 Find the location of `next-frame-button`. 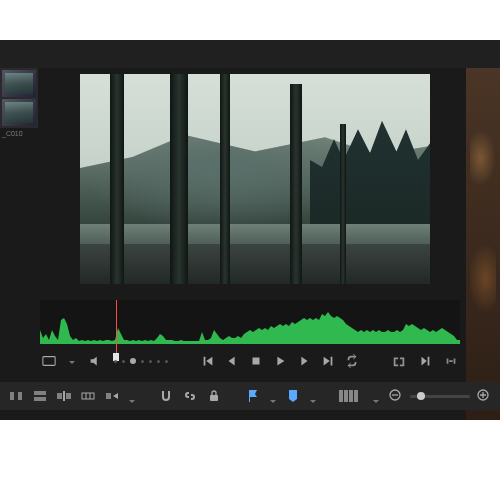

next-frame-button is located at coordinates (304, 361).